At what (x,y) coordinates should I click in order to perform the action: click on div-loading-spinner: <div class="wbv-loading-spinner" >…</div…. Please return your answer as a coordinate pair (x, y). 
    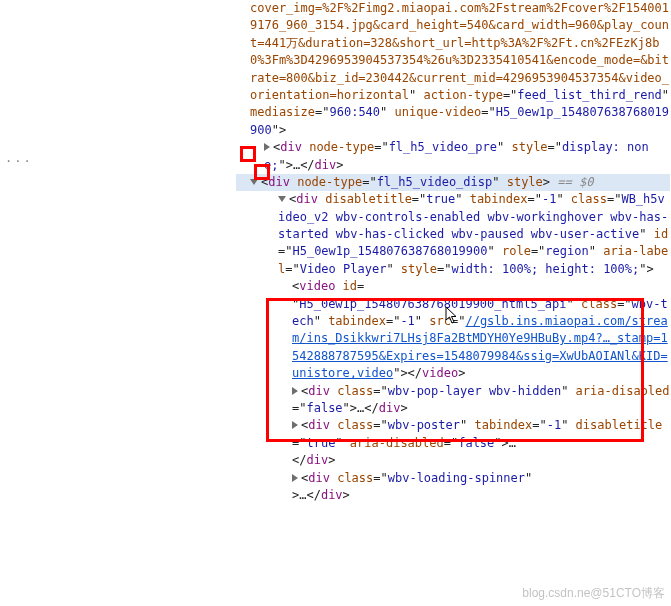
    Looking at the image, I should click on (460, 488).